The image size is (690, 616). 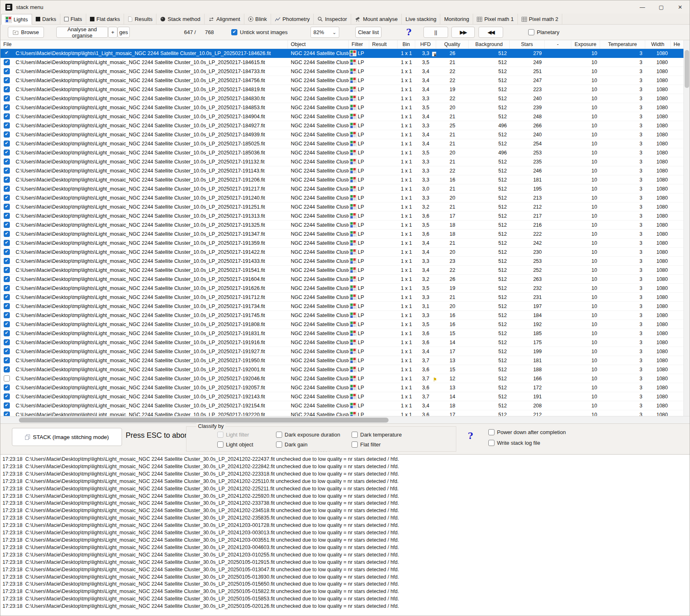 What do you see at coordinates (409, 32) in the screenshot?
I see `help-icon: ?` at bounding box center [409, 32].